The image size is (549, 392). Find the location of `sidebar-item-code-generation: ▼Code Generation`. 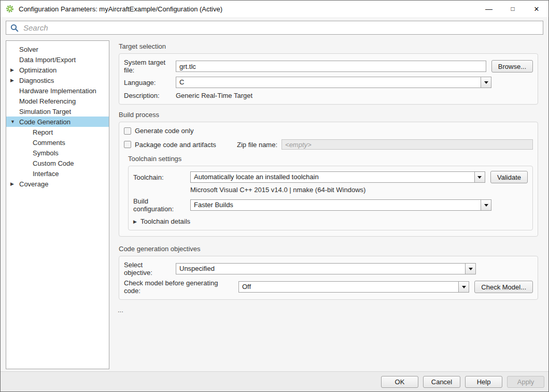

sidebar-item-code-generation: ▼Code Generation is located at coordinates (58, 122).